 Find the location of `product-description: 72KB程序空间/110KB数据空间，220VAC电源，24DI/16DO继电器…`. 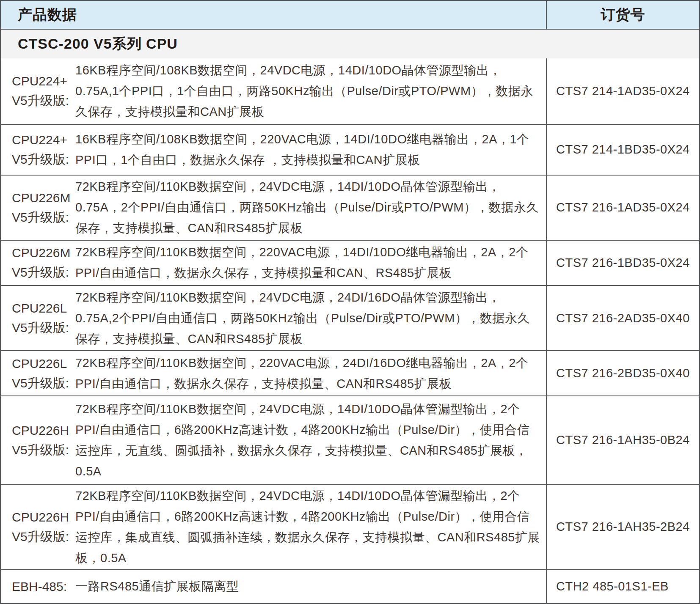

product-description: 72KB程序空间/110KB数据空间，220VAC电源，24DI/16DO继电器… is located at coordinates (311, 373).